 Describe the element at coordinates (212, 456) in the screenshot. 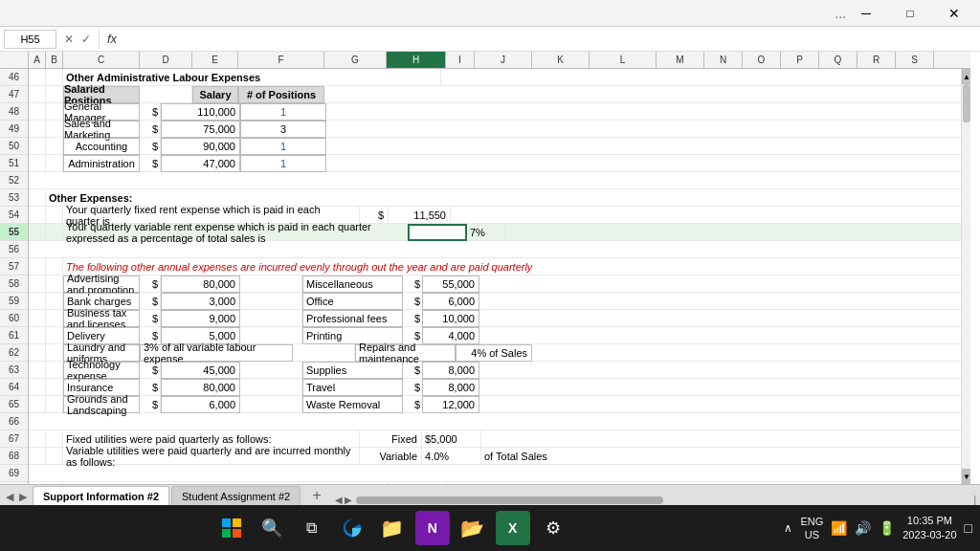

I see `cell-c68: Variable utilities were paid quarterly a…` at that location.